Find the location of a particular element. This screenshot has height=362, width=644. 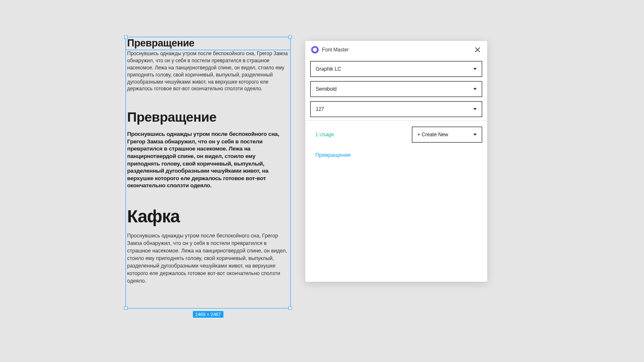

font-size-value: 127 is located at coordinates (320, 109).